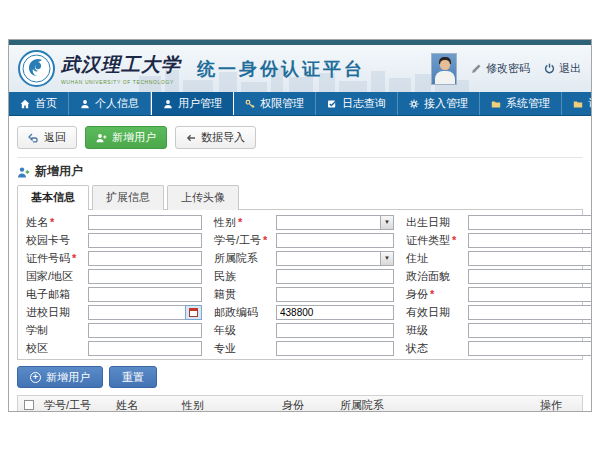 The image size is (600, 450). What do you see at coordinates (192, 104) in the screenshot?
I see `nav-user-management: 用户管理` at bounding box center [192, 104].